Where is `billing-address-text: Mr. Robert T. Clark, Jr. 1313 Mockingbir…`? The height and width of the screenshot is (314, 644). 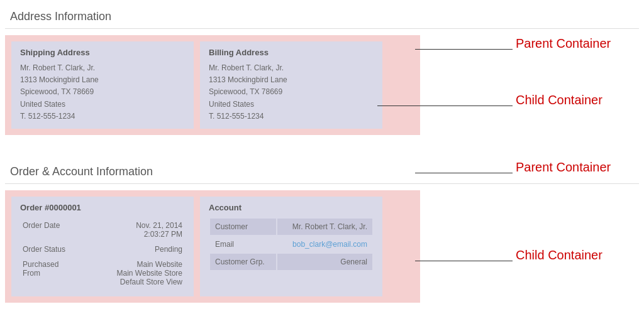
billing-address-text: Mr. Robert T. Clark, Jr. 1313 Mockingbir… is located at coordinates (291, 92).